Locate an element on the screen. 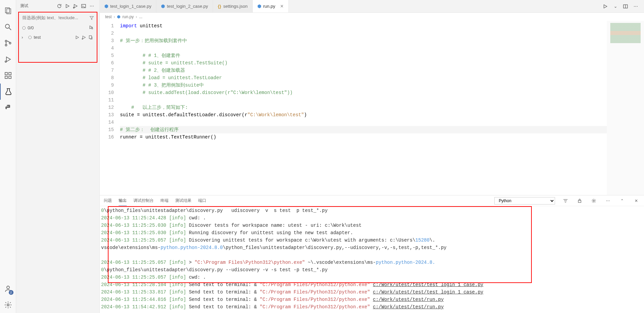 The image size is (644, 313). run-count-icon is located at coordinates (91, 28).